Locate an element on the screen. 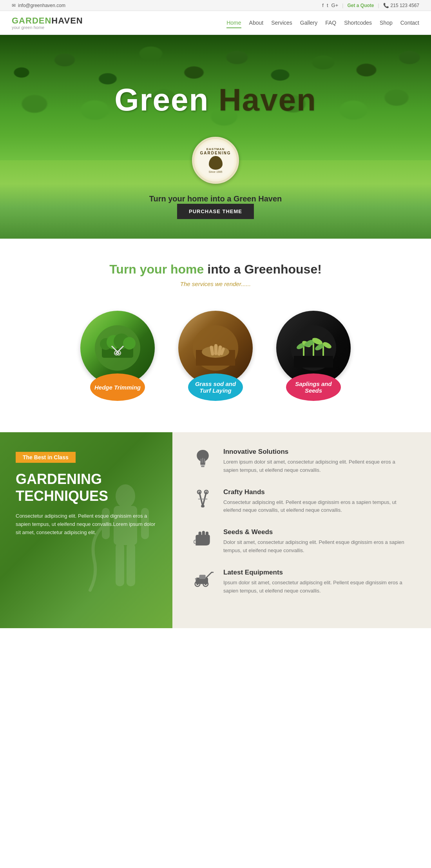  services-heading: Turn your home into a Greenhouse! is located at coordinates (216, 270).